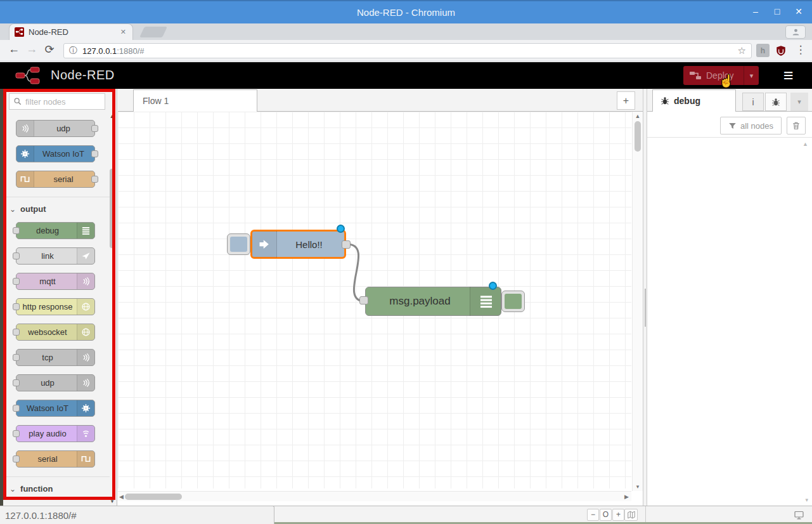 The height and width of the screenshot is (524, 812). What do you see at coordinates (341, 228) in the screenshot?
I see `inject-changed-indicator` at bounding box center [341, 228].